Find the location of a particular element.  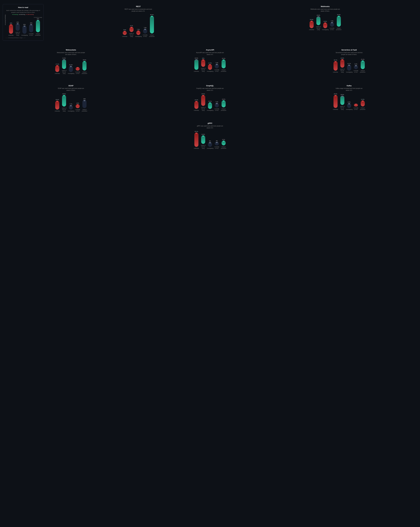

rest-title: REST is located at coordinates (138, 6).